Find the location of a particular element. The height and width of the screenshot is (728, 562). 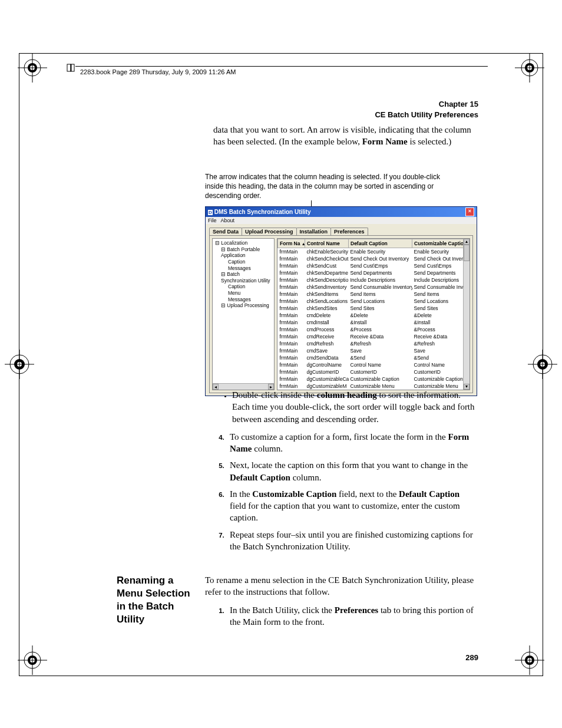

ordered-steps: To customize a caption for a form, first… is located at coordinates (345, 492).